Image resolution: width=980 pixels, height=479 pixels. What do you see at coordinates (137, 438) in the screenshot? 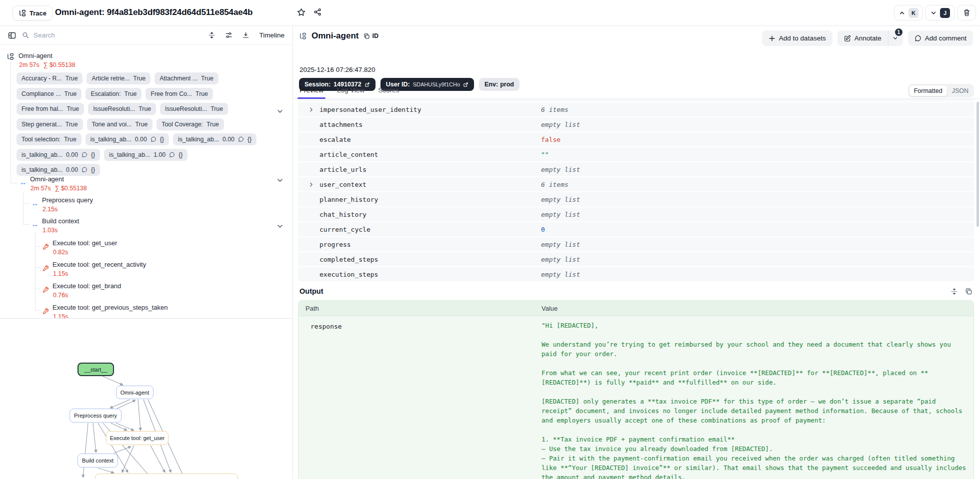
I see `graph-node-get-user: Execute tool: get_user` at bounding box center [137, 438].